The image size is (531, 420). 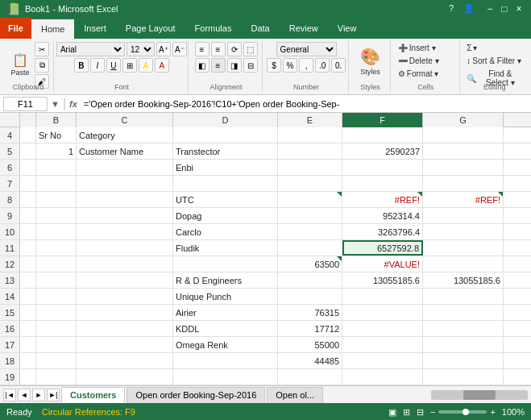 What do you see at coordinates (28, 184) in the screenshot?
I see `cell-a7` at bounding box center [28, 184].